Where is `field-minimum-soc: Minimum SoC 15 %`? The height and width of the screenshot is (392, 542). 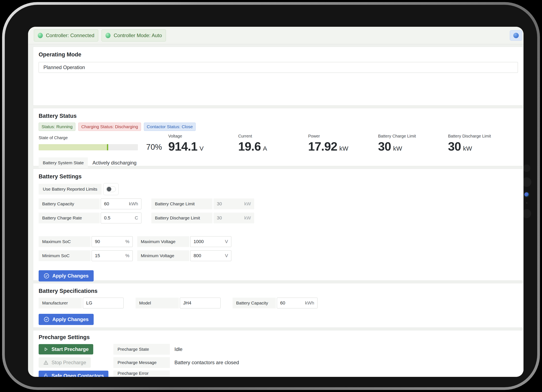 field-minimum-soc: Minimum SoC 15 % is located at coordinates (86, 256).